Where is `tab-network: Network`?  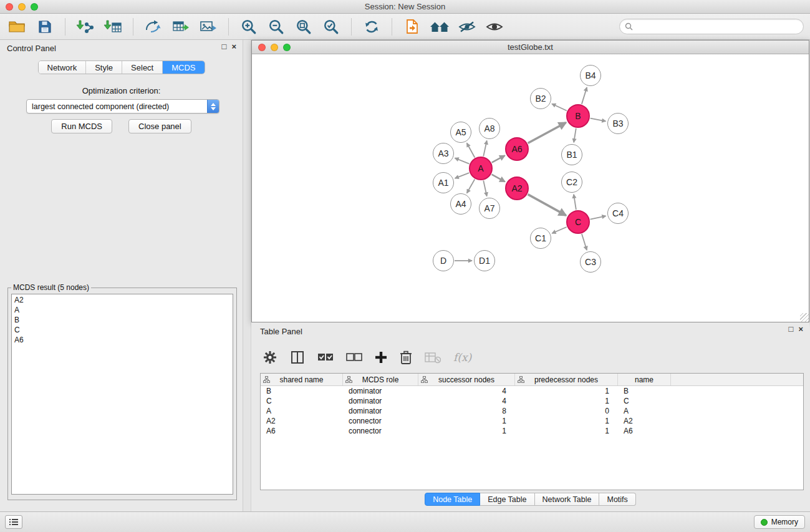 tab-network: Network is located at coordinates (62, 67).